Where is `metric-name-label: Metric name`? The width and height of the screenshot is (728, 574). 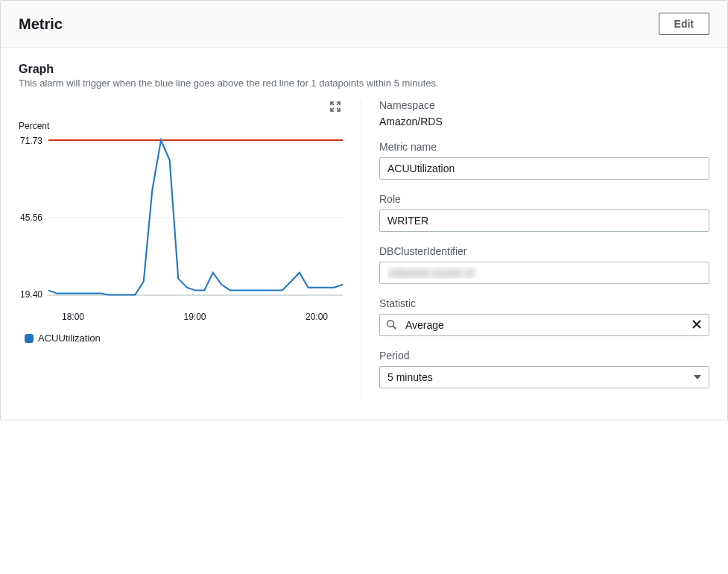 metric-name-label: Metric name is located at coordinates (544, 147).